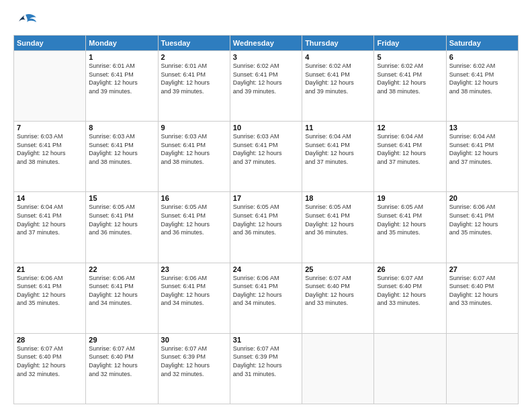 This screenshot has height=411, width=532. Describe the element at coordinates (193, 86) in the screenshot. I see `calendar-cell: 2Sunrise: 6:01 AM Sunset: 6:41 PM Daylig…` at that location.